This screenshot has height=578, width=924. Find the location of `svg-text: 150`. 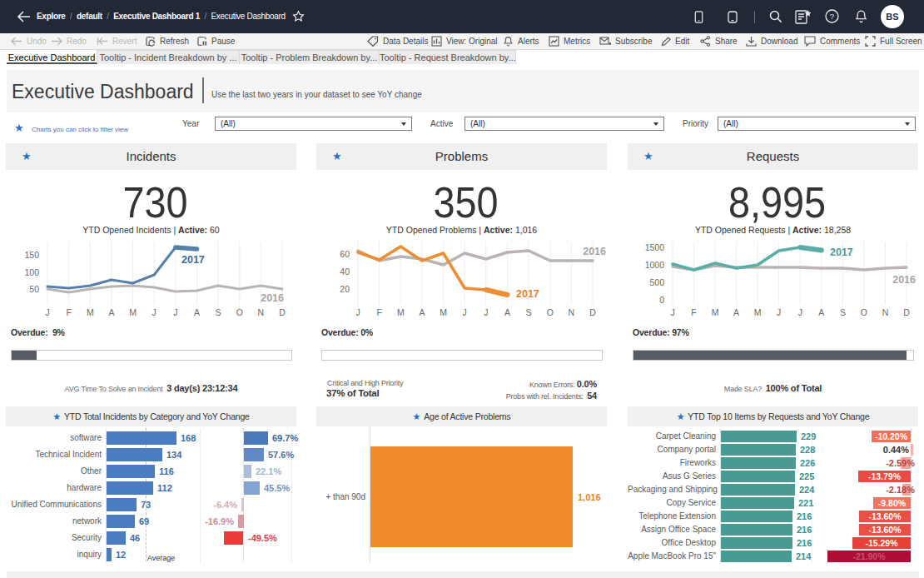

svg-text: 150 is located at coordinates (32, 255).